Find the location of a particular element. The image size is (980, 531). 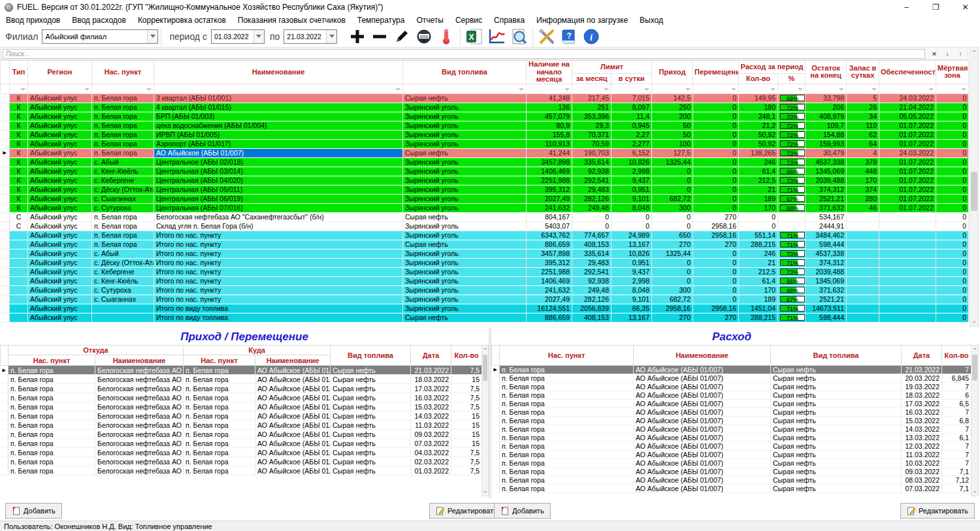

col-expense-qty: Кол-во is located at coordinates (759, 78).